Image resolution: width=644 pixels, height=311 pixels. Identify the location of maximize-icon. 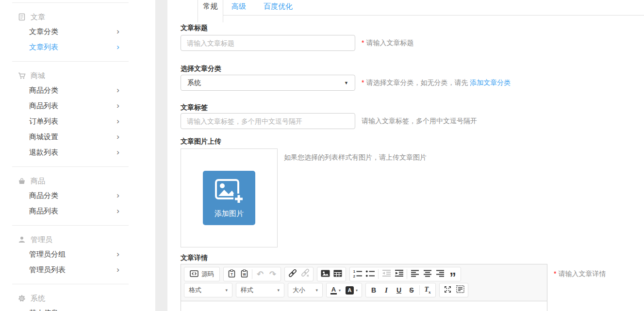
(447, 290).